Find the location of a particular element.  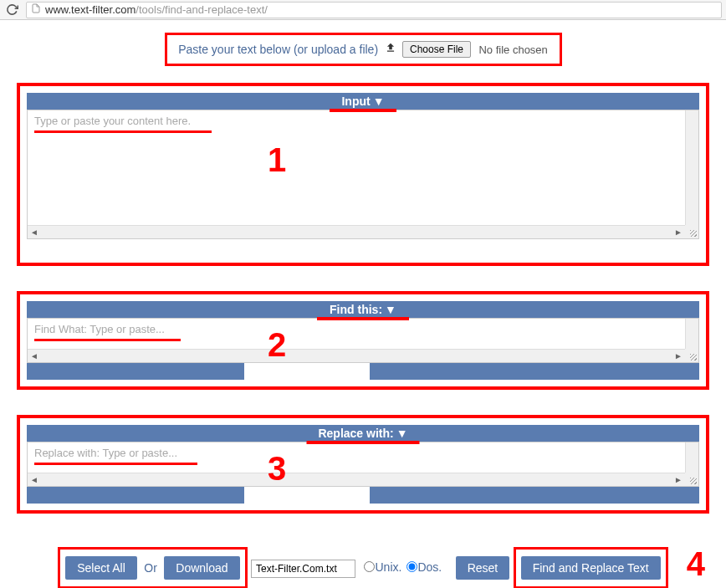

unix-label: Unix. is located at coordinates (388, 567).